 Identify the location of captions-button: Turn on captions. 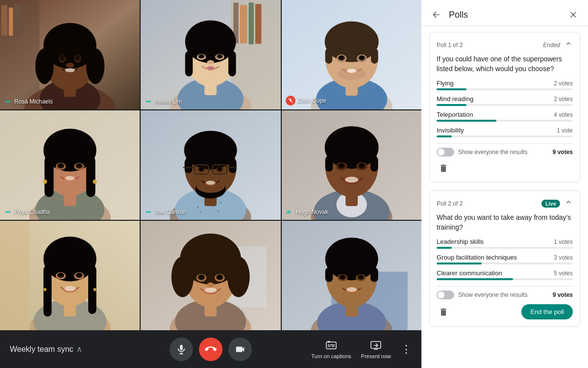
(331, 349).